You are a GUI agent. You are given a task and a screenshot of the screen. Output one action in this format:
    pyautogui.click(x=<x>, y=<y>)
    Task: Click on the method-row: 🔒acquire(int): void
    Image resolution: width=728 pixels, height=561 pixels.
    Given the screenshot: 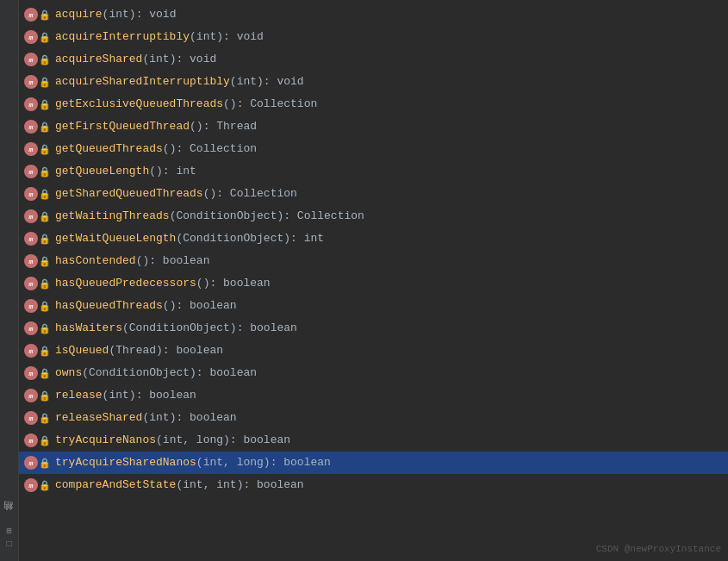 What is the action you would take?
    pyautogui.click(x=374, y=15)
    